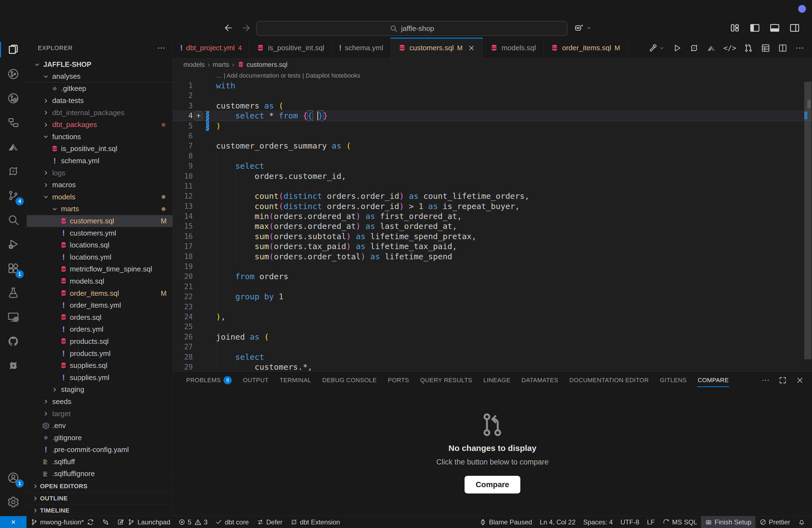  I want to click on tree-item-dbt-internal-packages: dbt_internal_packages, so click(100, 113).